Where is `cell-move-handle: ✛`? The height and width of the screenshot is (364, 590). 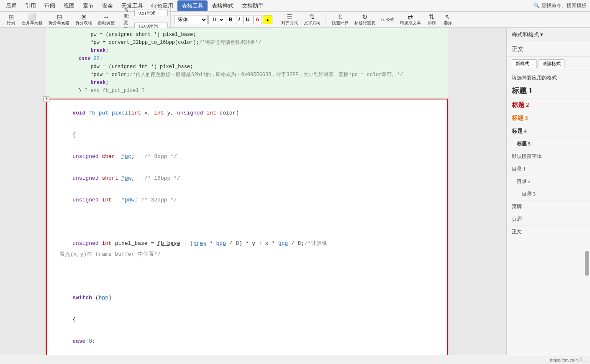 cell-move-handle: ✛ is located at coordinates (46, 99).